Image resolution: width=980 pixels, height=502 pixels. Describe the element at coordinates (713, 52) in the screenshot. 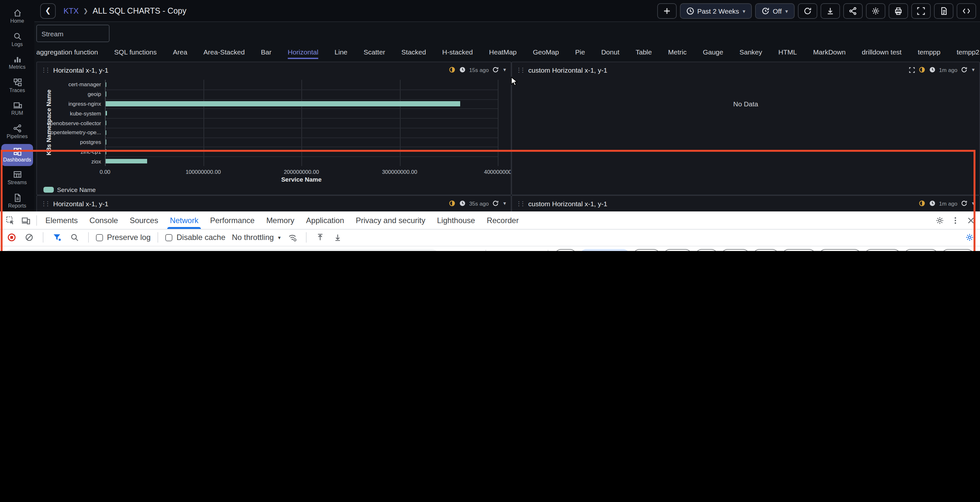

I see `tab-gauge: Gauge` at that location.